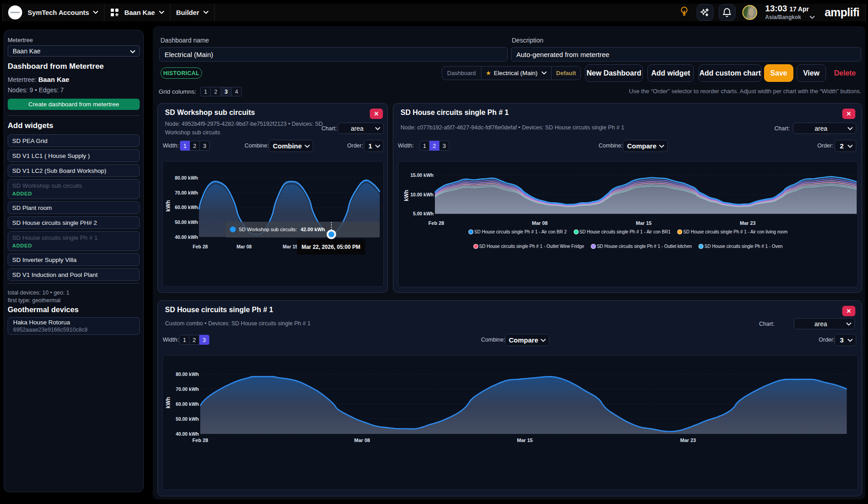 The image size is (868, 504). Describe the element at coordinates (313, 229) in the screenshot. I see `svg-text: 42.00 kWh` at that location.